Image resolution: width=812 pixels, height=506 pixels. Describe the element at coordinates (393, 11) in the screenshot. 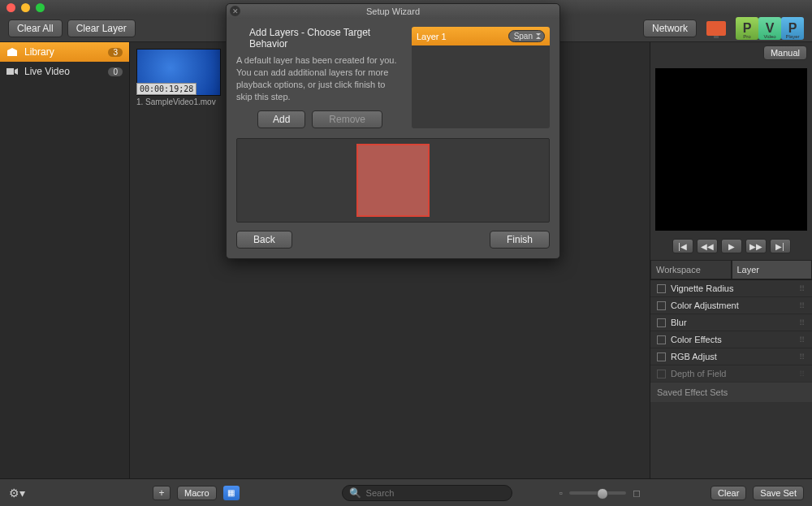

I see `dialog-titlebar: ✕ Setup Wizard` at that location.